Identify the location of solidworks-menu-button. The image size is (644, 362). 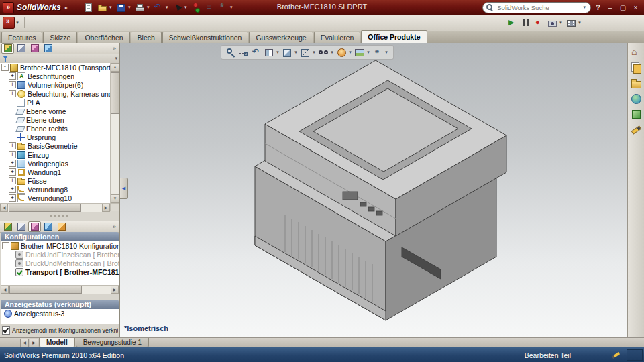
(11, 23).